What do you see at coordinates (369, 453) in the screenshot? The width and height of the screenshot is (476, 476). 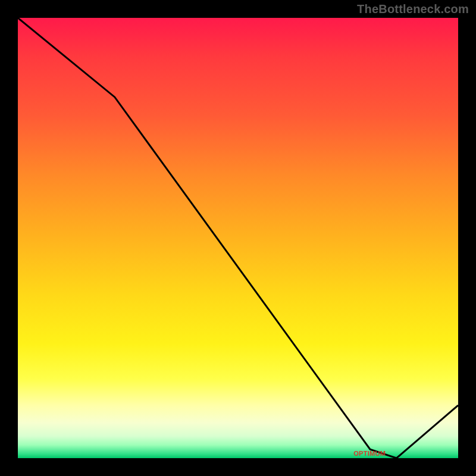 I see `optimum-label: OPTIMUM` at bounding box center [369, 453].